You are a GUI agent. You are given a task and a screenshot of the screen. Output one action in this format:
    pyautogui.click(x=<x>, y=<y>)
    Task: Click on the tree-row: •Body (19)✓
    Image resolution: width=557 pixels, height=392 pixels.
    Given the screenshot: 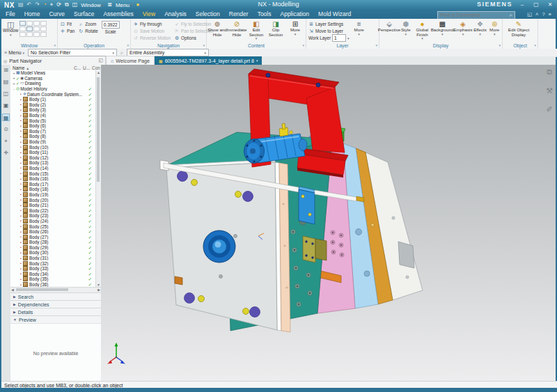 What is the action you would take?
    pyautogui.click(x=53, y=195)
    